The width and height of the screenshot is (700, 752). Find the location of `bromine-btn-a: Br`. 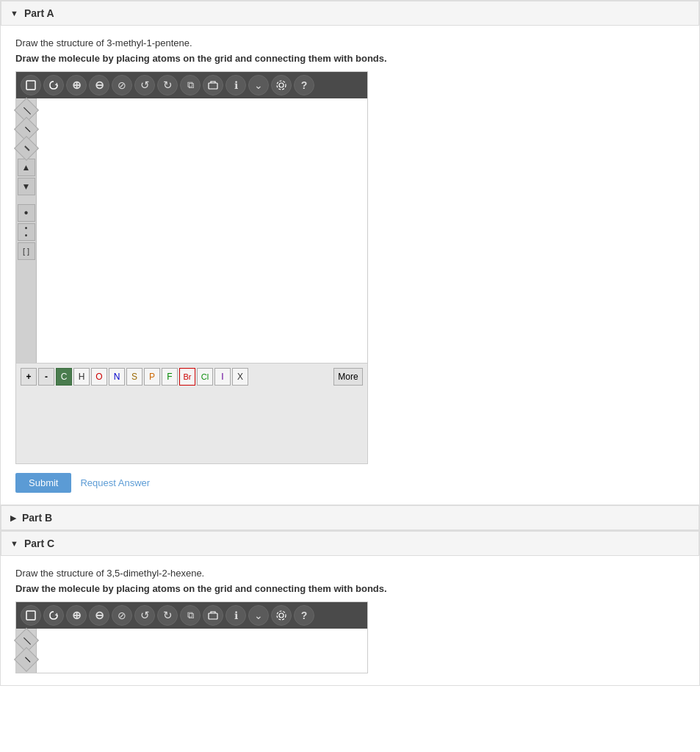

bromine-btn-a: Br is located at coordinates (187, 377).